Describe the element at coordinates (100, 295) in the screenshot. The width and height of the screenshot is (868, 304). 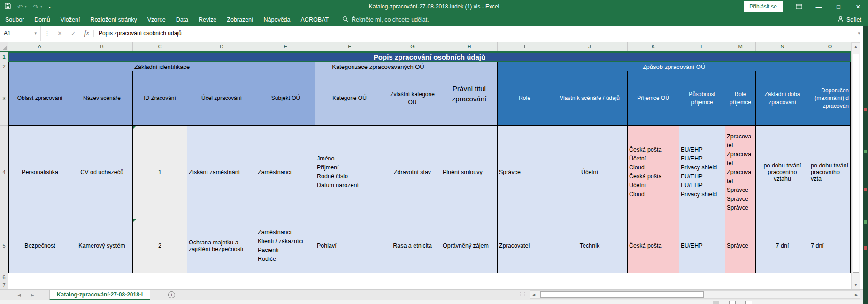
I see `sheet-tab-active: Katalog-zpracování-27-08-2018-l` at that location.